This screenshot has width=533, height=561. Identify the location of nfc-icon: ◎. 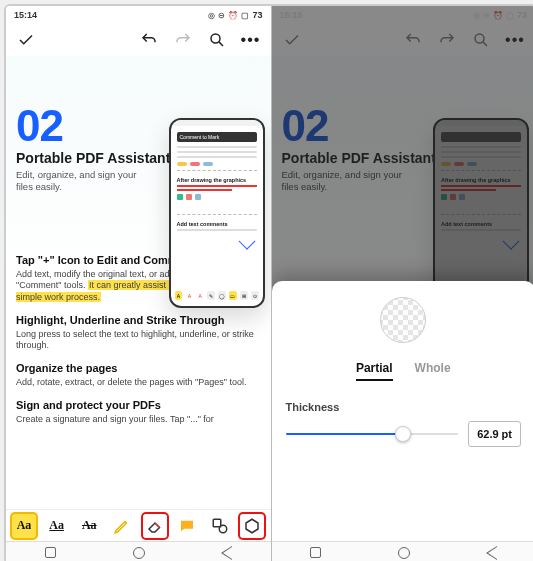
(212, 16).